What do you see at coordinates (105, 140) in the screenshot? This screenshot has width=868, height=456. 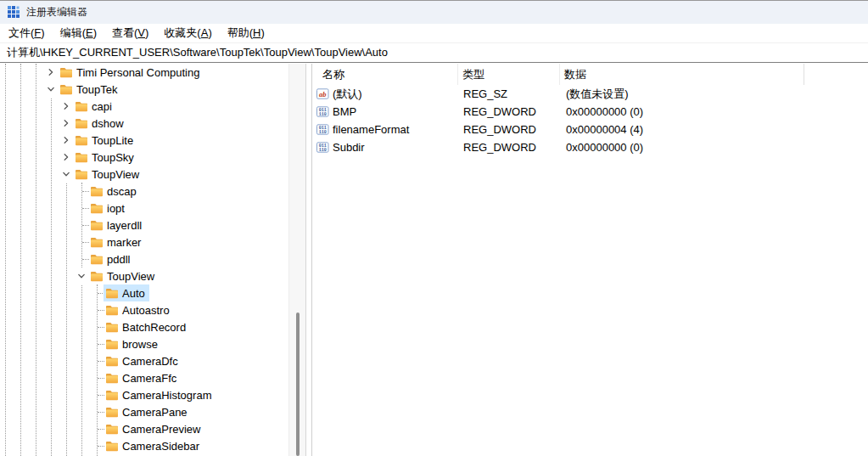 I see `tree-node: ToupLite` at bounding box center [105, 140].